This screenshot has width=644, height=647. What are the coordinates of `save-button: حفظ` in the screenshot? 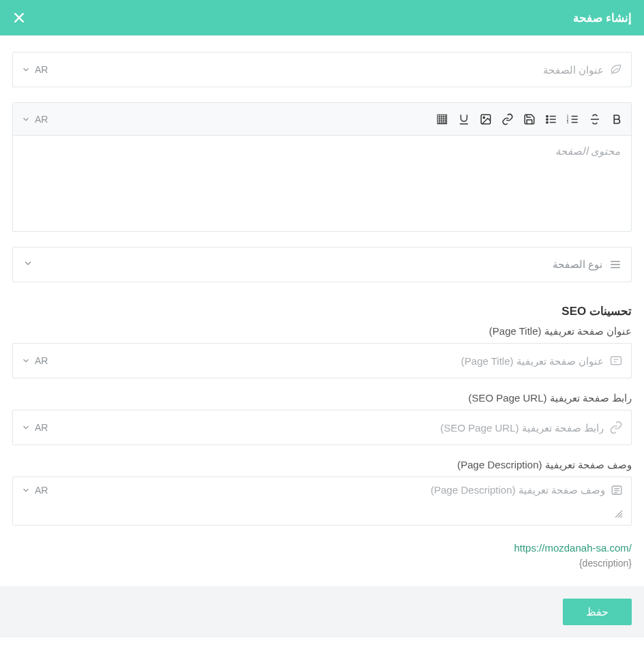 It's located at (598, 612).